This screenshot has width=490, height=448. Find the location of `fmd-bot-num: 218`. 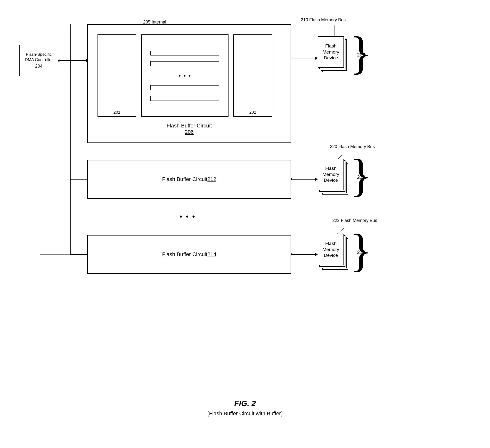

fmd-bot-num: 218 is located at coordinates (361, 253).